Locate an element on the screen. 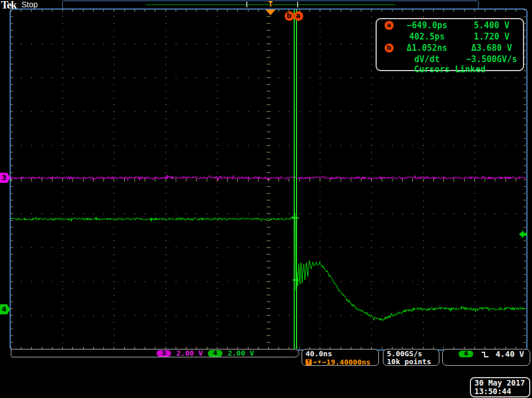 Image resolution: width=532 pixels, height=398 pixels. trigger-delay-value: −19.40000ns is located at coordinates (346, 362).